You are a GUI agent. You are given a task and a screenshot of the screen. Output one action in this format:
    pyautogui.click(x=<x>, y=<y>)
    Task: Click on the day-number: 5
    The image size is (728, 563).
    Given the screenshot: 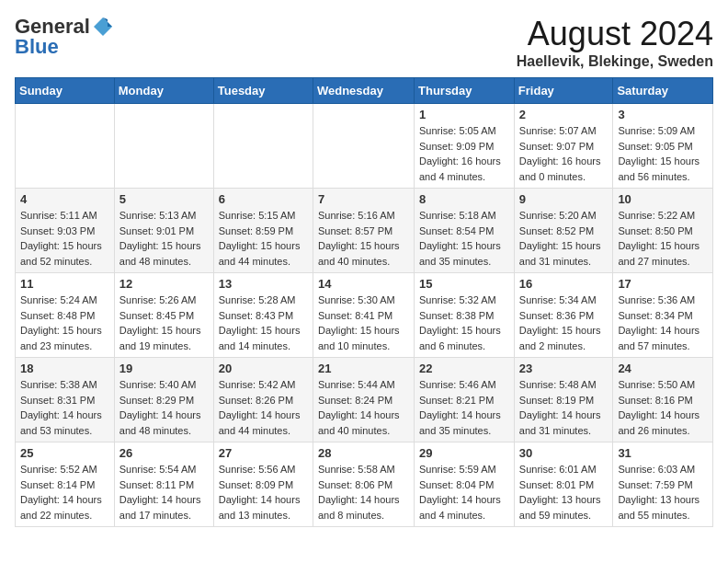 What is the action you would take?
    pyautogui.click(x=164, y=199)
    